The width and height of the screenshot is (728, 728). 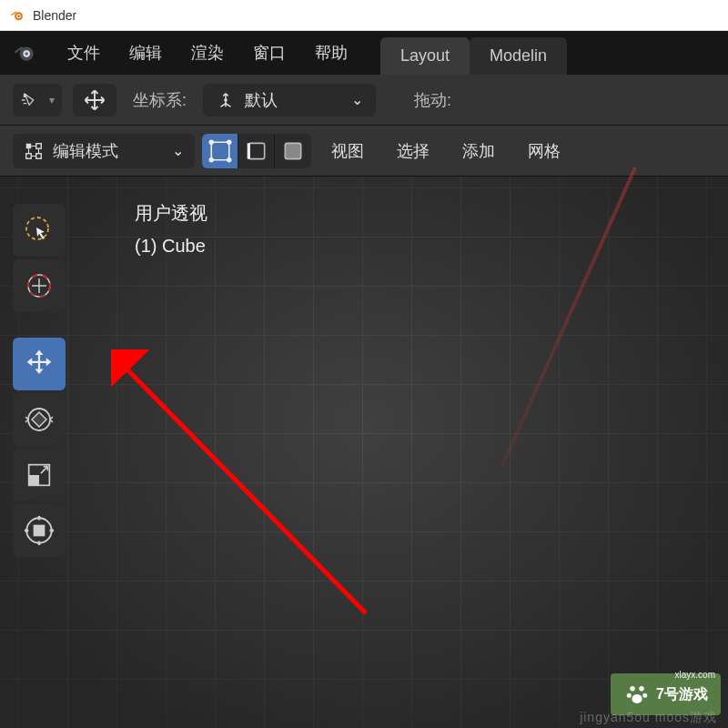 What do you see at coordinates (39, 286) in the screenshot?
I see `cursor-3d-icon` at bounding box center [39, 286].